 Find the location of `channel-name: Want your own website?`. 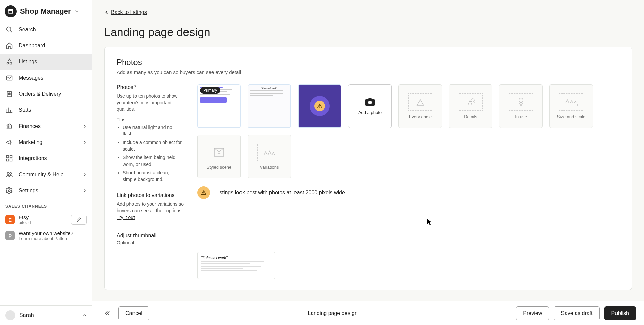

channel-name: Want your own website? is located at coordinates (53, 233).